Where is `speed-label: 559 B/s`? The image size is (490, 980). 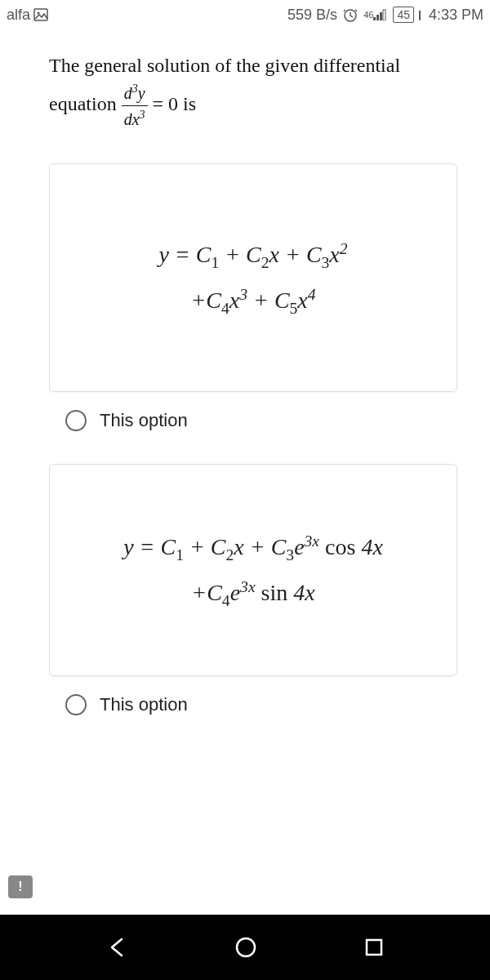
speed-label: 559 B/s is located at coordinates (312, 15).